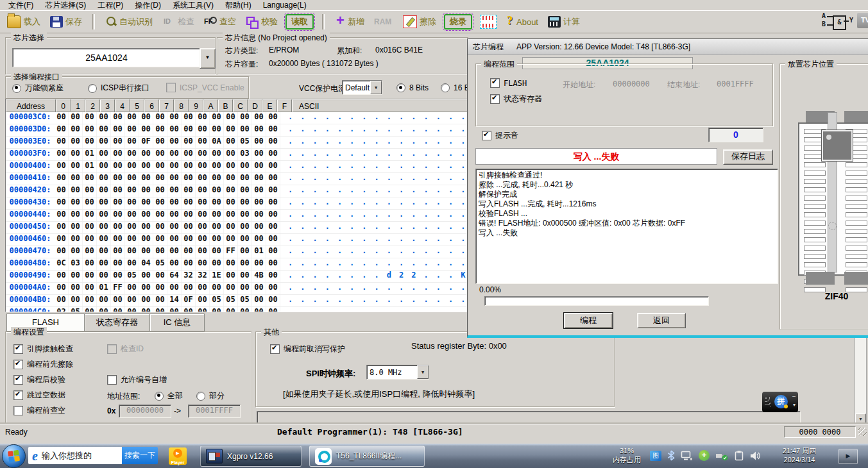 This screenshot has height=468, width=868. What do you see at coordinates (376, 87) in the screenshot?
I see `chevron-down-icon: ▼` at bounding box center [376, 87].